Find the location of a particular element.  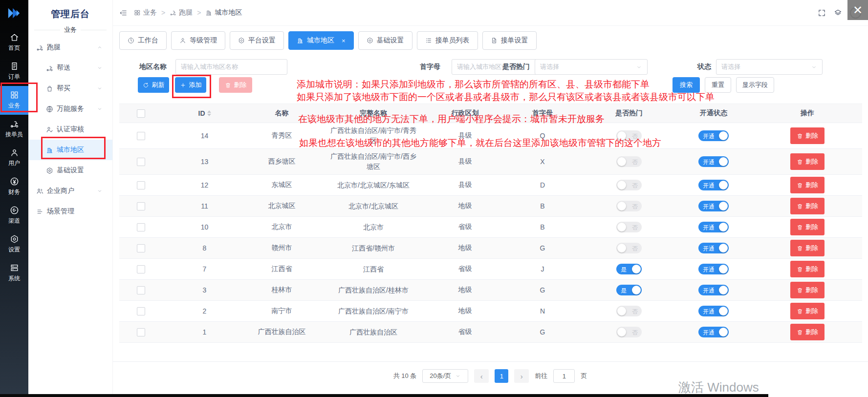

rail-item-user: 用户 is located at coordinates (14, 158).